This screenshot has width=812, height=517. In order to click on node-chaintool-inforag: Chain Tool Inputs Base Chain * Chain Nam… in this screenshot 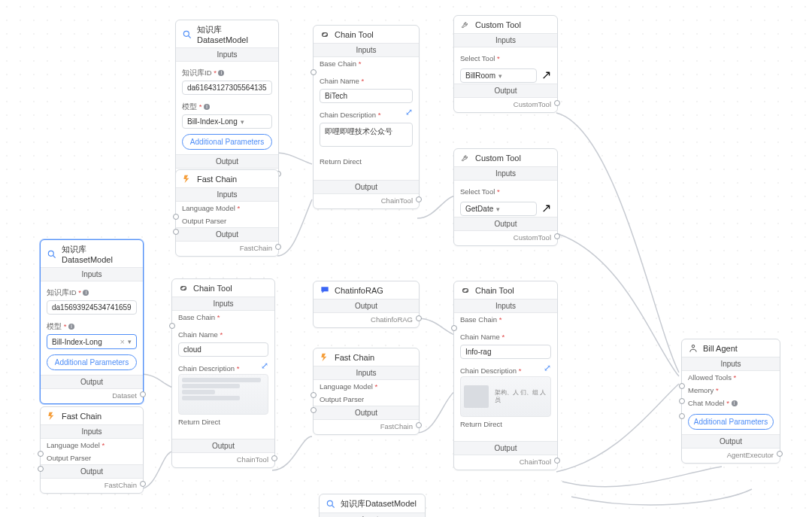, I will do `click(505, 376)`.